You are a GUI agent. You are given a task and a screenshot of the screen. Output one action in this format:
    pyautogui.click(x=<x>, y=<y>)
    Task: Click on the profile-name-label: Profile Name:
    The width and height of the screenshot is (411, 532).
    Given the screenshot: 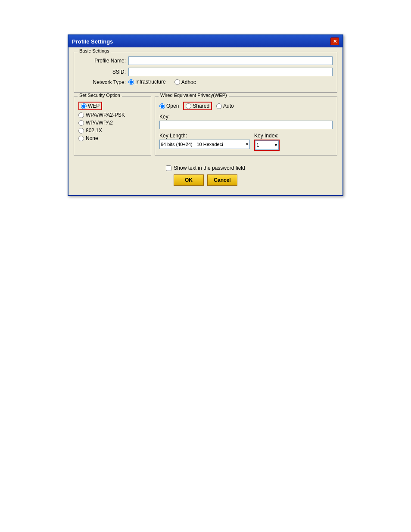 What is the action you would take?
    pyautogui.click(x=102, y=61)
    